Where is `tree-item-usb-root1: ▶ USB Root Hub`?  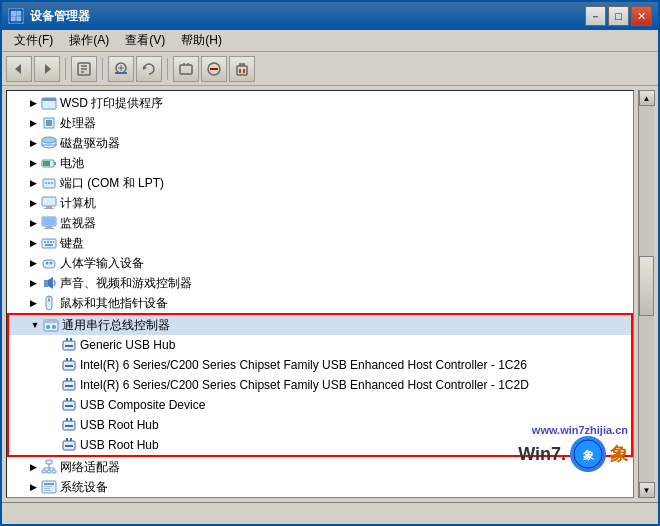
tree-item-usb-root1: ▶ USB Root Hub is located at coordinates (320, 425).